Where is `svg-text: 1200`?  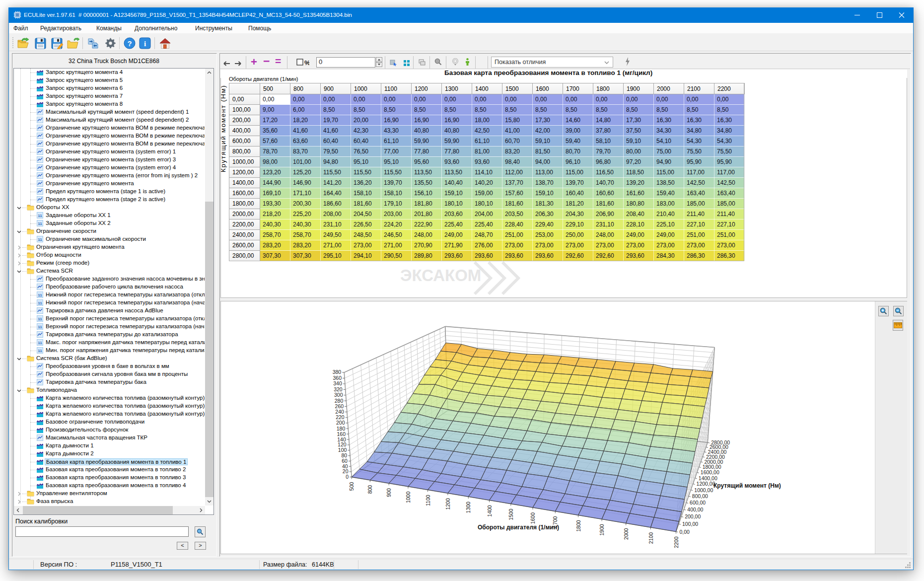
svg-text: 1200 is located at coordinates (448, 504).